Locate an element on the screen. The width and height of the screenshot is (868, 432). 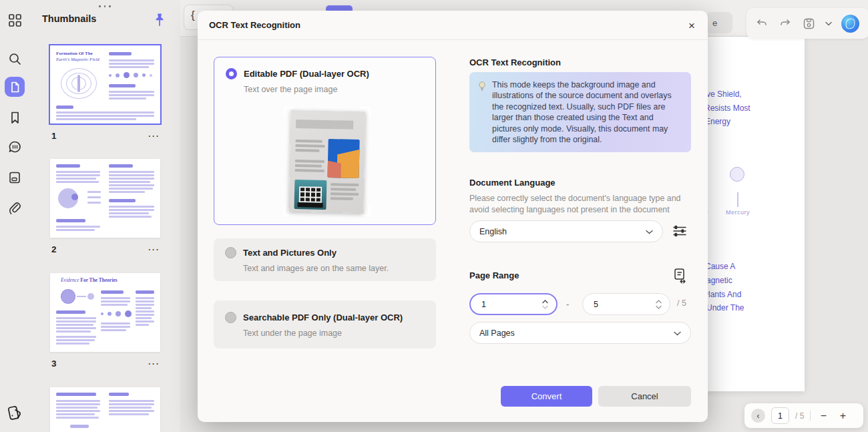
quick-actions-toolbar is located at coordinates (807, 23).